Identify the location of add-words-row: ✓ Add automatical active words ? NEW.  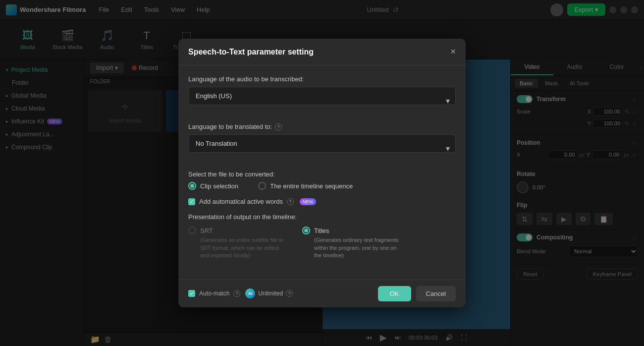
(322, 201).